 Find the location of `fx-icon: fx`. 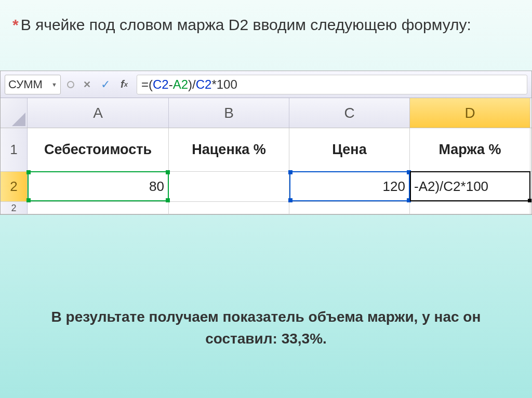

fx-icon: fx is located at coordinates (124, 85).